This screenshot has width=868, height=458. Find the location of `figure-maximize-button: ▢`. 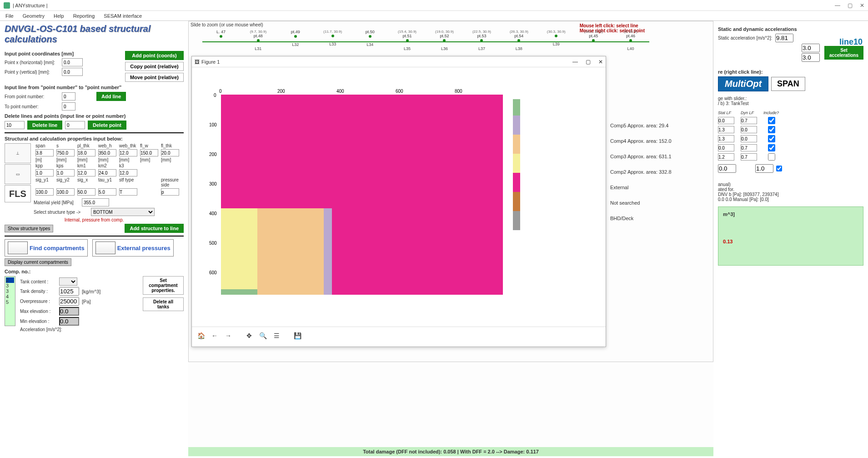

figure-maximize-button: ▢ is located at coordinates (588, 62).